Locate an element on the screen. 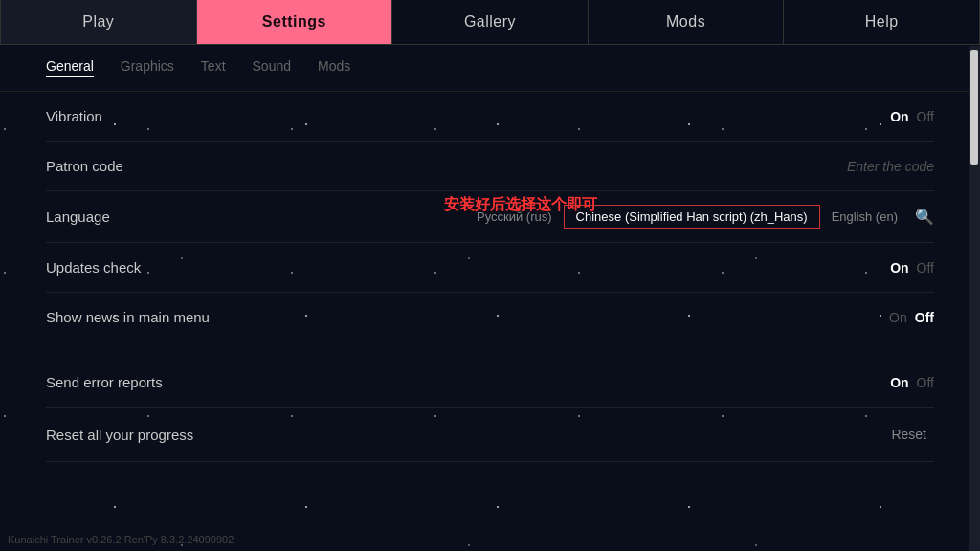 This screenshot has height=551, width=980. reset-progress-button: Reset is located at coordinates (909, 434).